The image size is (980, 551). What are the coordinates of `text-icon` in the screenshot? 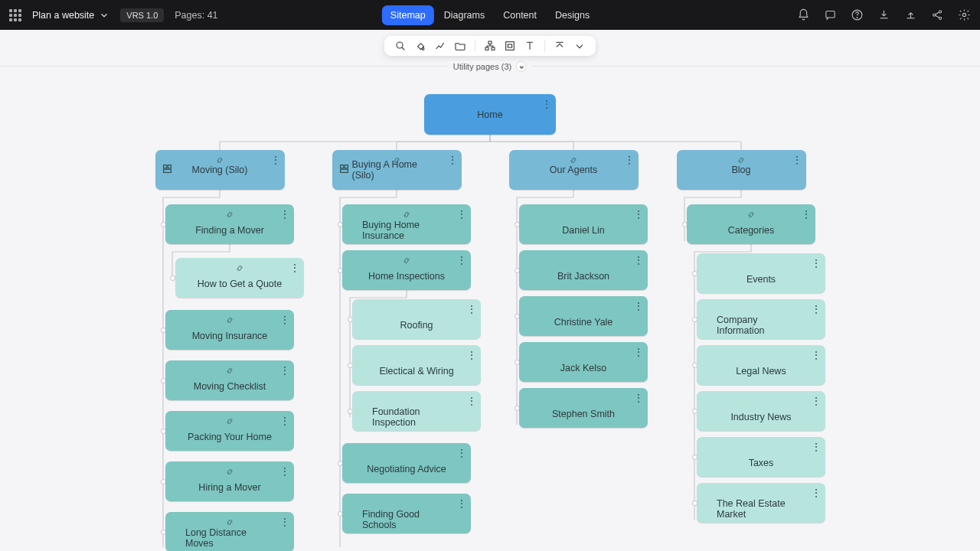 It's located at (530, 46).